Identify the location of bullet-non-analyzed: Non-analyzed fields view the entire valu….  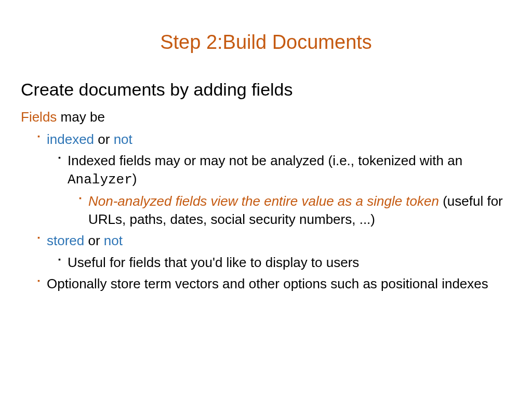
(300, 210).